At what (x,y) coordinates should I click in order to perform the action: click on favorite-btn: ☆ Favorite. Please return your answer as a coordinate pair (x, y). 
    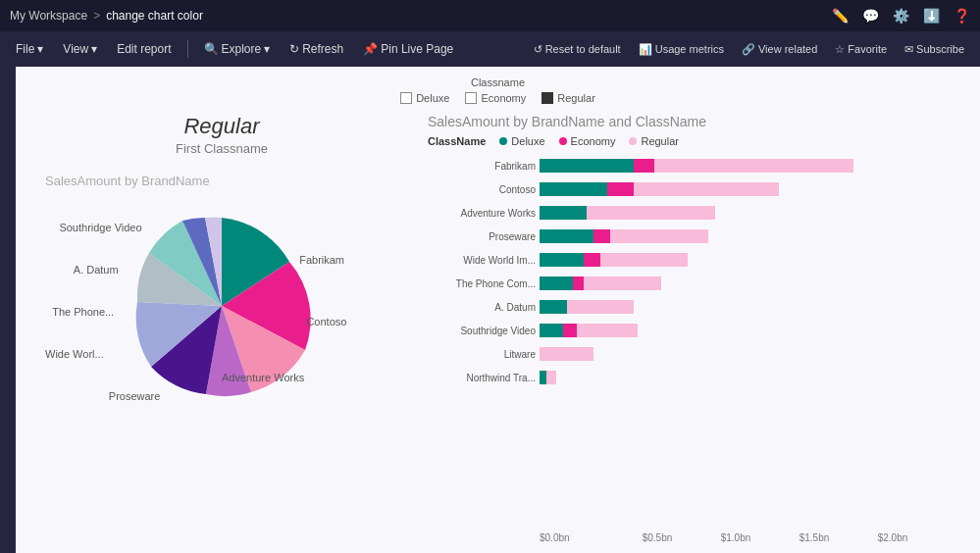
    Looking at the image, I should click on (861, 49).